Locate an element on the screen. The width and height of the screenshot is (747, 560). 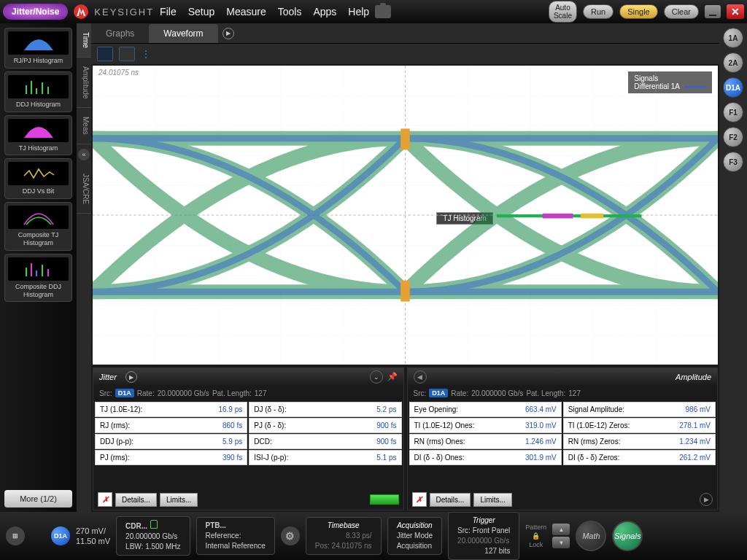
side-tab-strip: Time Amplitude Meas « JSA/CRE is located at coordinates (84, 268).